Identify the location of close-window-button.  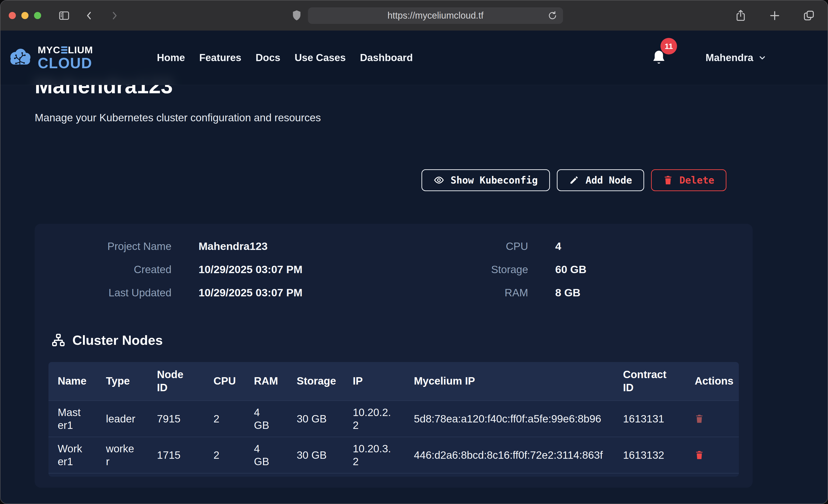
(12, 15).